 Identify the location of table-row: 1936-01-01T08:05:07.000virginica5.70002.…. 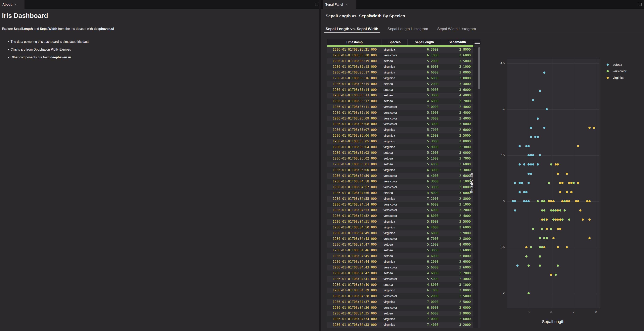
(400, 130).